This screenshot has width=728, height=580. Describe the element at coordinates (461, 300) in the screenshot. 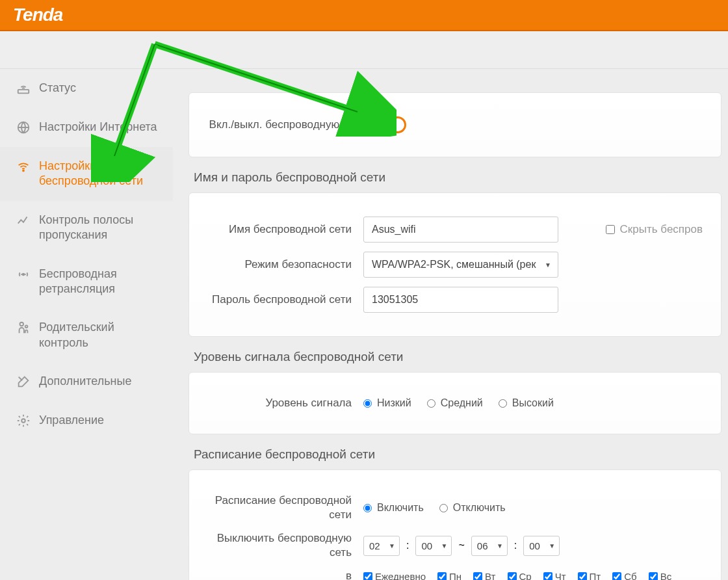

I see `password-input` at that location.